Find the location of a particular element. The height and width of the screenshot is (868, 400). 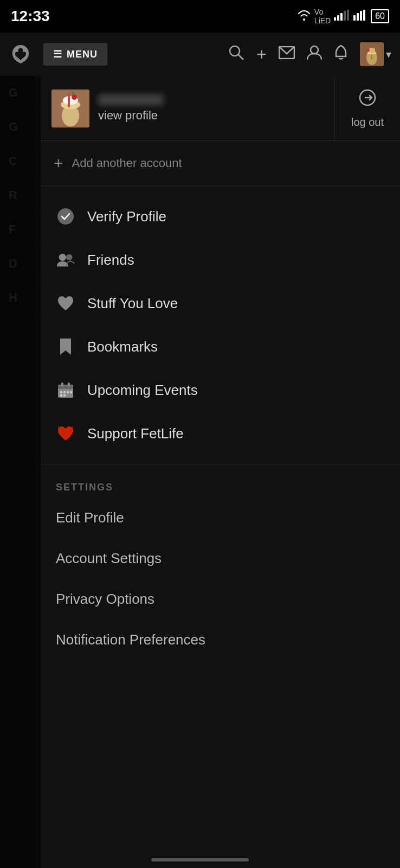

bookmarks-label: Bookmarks is located at coordinates (122, 347).